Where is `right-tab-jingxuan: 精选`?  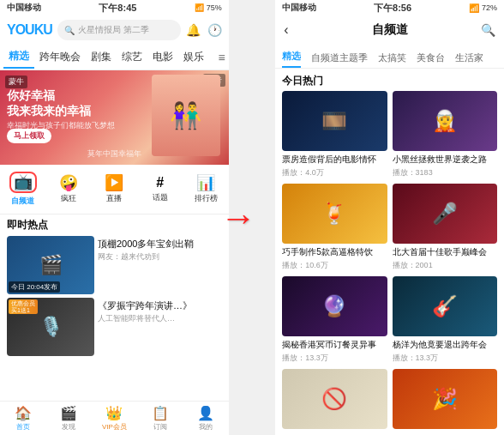 right-tab-jingxuan: 精选 is located at coordinates (291, 58).